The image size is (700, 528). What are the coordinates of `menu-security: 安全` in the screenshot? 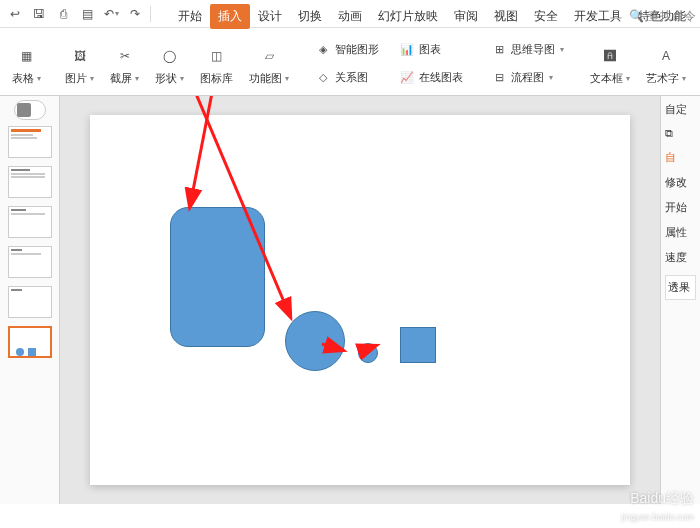 It's located at (546, 16).